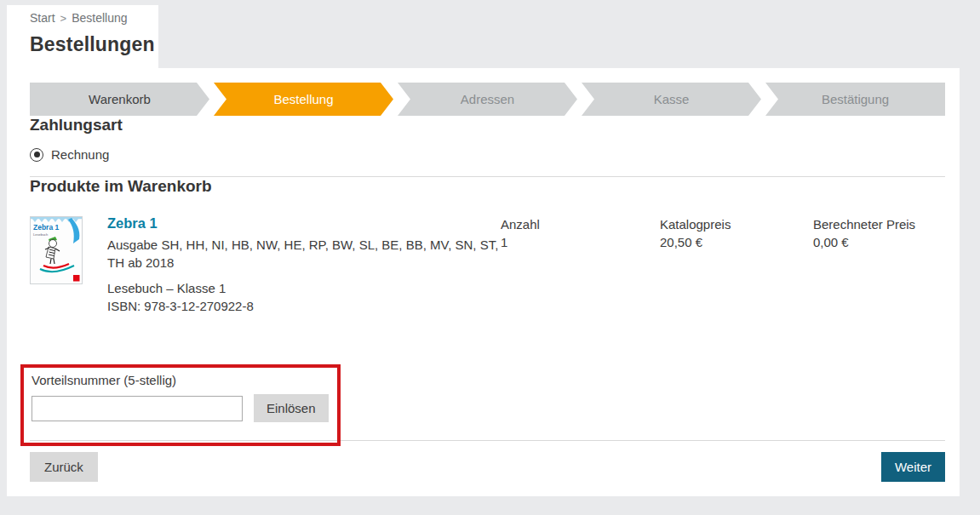 The image size is (980, 515). What do you see at coordinates (119, 99) in the screenshot?
I see `step-warenkorb: Warenkorb` at bounding box center [119, 99].